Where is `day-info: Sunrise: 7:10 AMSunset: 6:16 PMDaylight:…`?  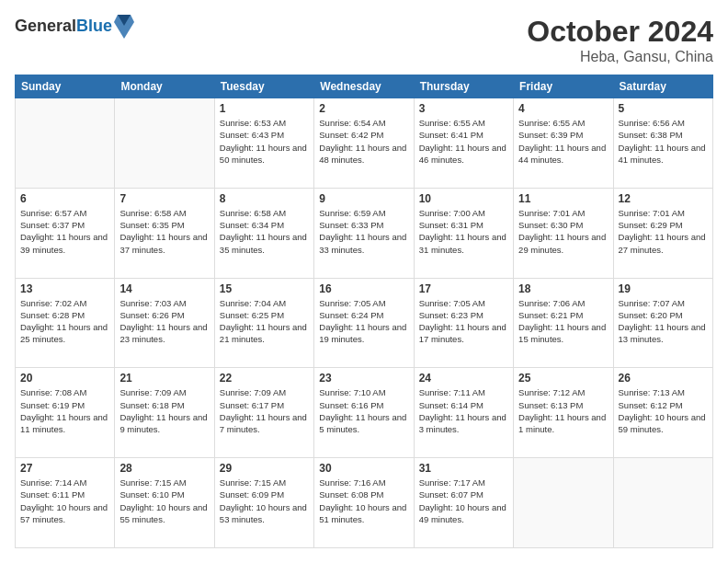 day-info: Sunrise: 7:10 AMSunset: 6:16 PMDaylight:… is located at coordinates (364, 410).